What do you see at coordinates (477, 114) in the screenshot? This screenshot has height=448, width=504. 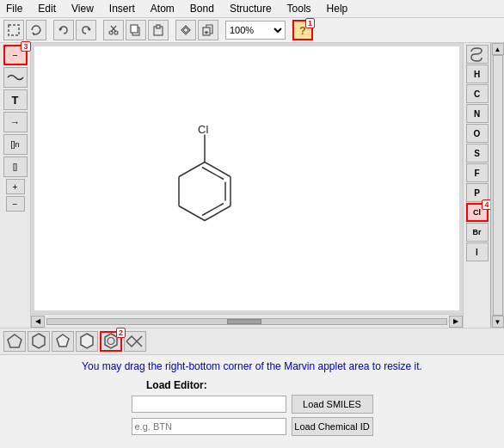 I see `element-N: N` at bounding box center [477, 114].